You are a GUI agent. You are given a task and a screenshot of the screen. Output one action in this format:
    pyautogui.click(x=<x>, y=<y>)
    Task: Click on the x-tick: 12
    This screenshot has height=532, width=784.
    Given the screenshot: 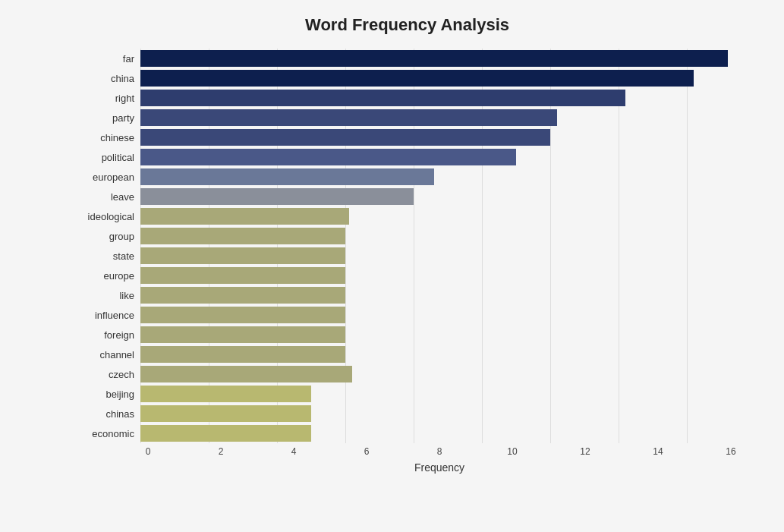 What is the action you would take?
    pyautogui.click(x=585, y=452)
    